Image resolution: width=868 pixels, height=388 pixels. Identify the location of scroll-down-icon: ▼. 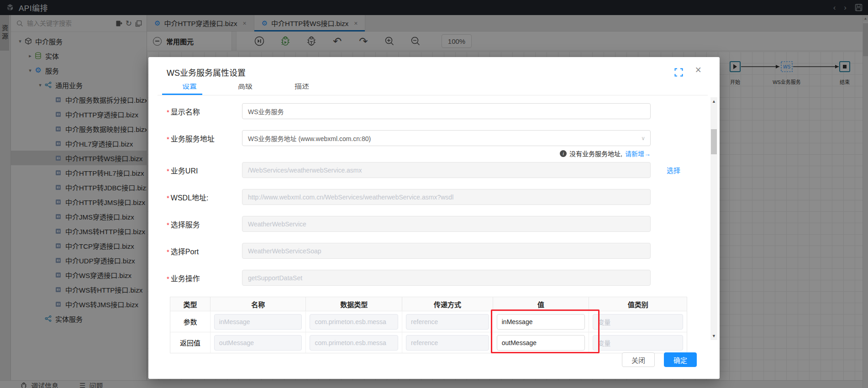
(714, 336).